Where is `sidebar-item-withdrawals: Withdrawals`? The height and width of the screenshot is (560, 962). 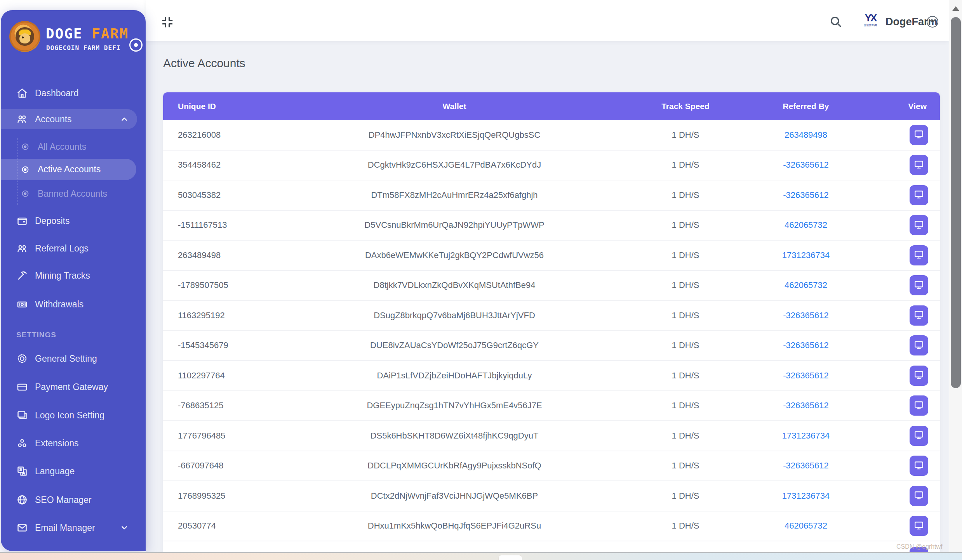
sidebar-item-withdrawals: Withdrawals is located at coordinates (69, 304).